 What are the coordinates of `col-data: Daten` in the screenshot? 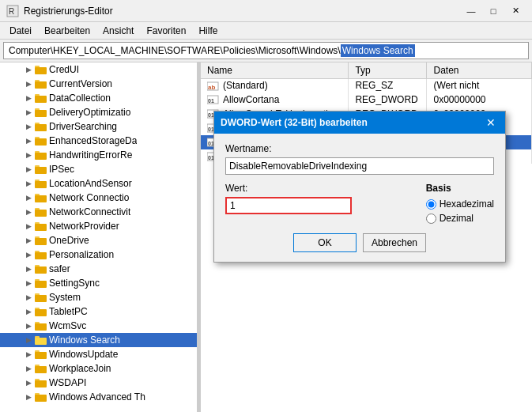 It's located at (479, 70).